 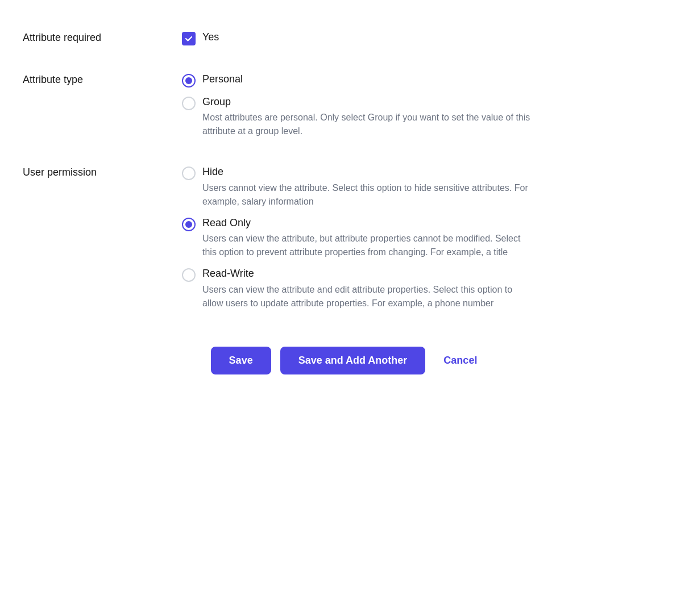 What do you see at coordinates (353, 360) in the screenshot?
I see `save-and-add-another-button: Save and Add Another` at bounding box center [353, 360].